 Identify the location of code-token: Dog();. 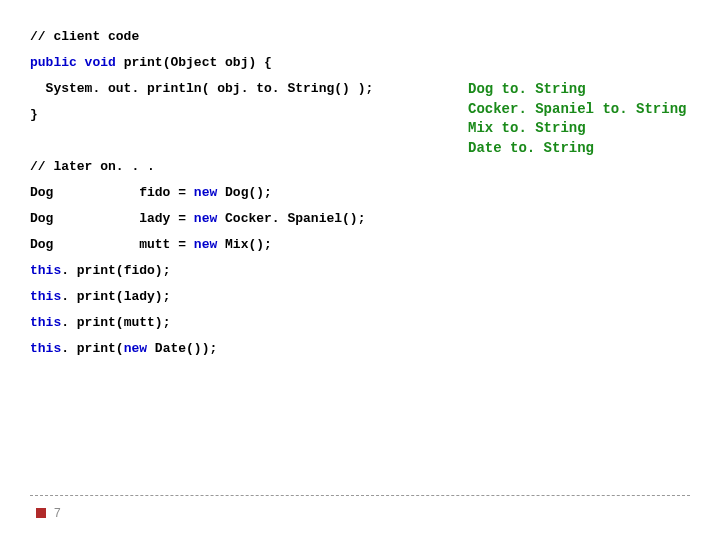
(244, 192).